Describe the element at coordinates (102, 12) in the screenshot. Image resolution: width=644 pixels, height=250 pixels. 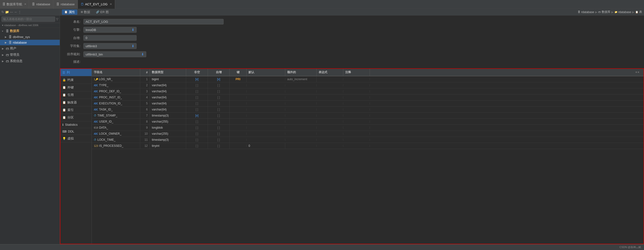
I see `tab-er: 🔗 ER 图` at that location.